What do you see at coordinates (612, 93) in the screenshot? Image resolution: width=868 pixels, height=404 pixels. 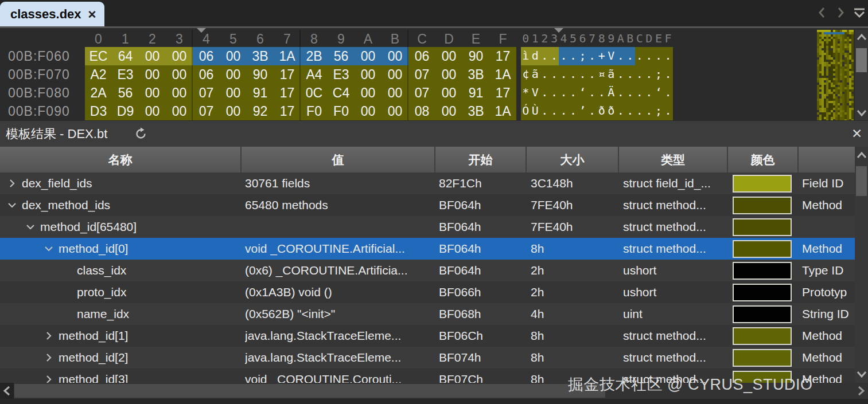 I see `ascii-char-cell: Ä` at bounding box center [612, 93].